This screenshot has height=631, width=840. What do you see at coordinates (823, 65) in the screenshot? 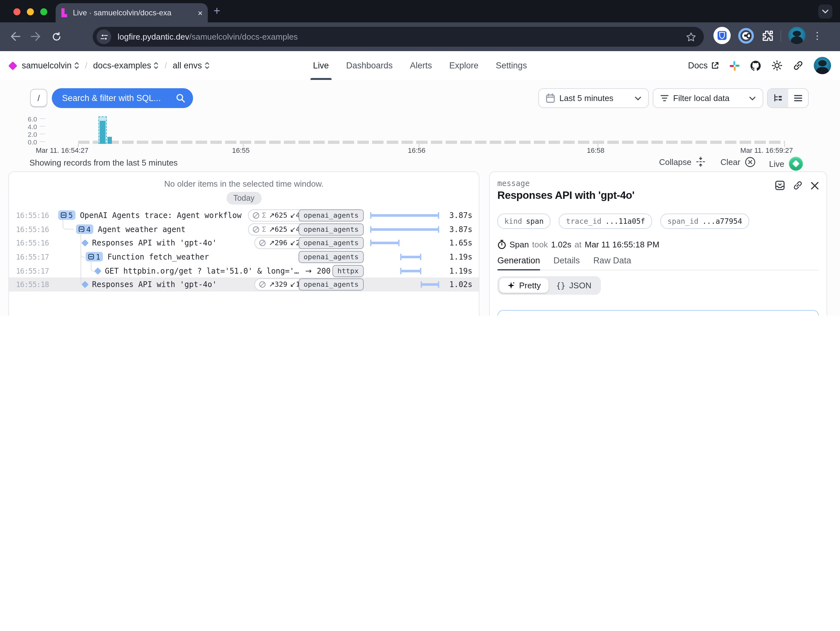
I see `user-avatar` at bounding box center [823, 65].